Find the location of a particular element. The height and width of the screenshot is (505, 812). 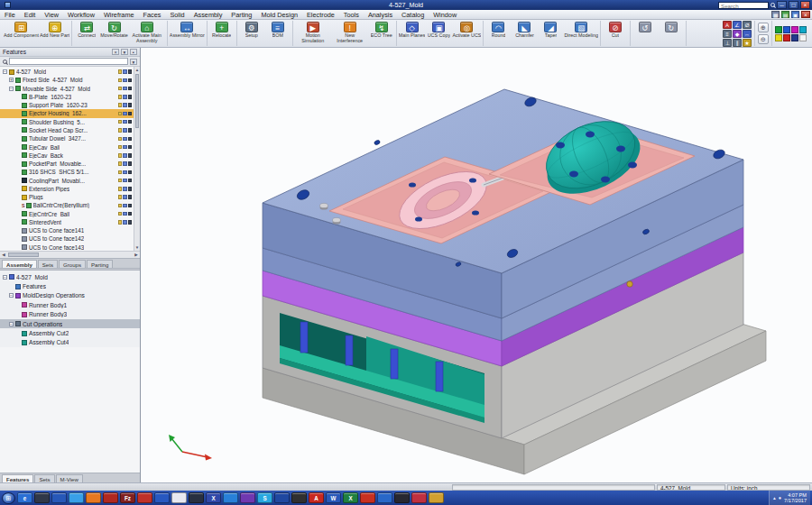

tree-item-plugs: Plugs is located at coordinates (67, 197).